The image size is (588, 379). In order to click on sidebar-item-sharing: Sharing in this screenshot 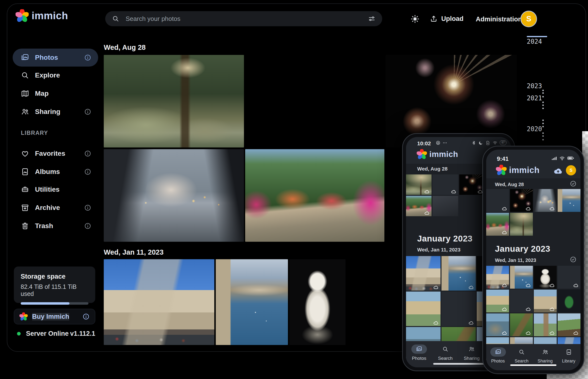, I will do `click(55, 112)`.